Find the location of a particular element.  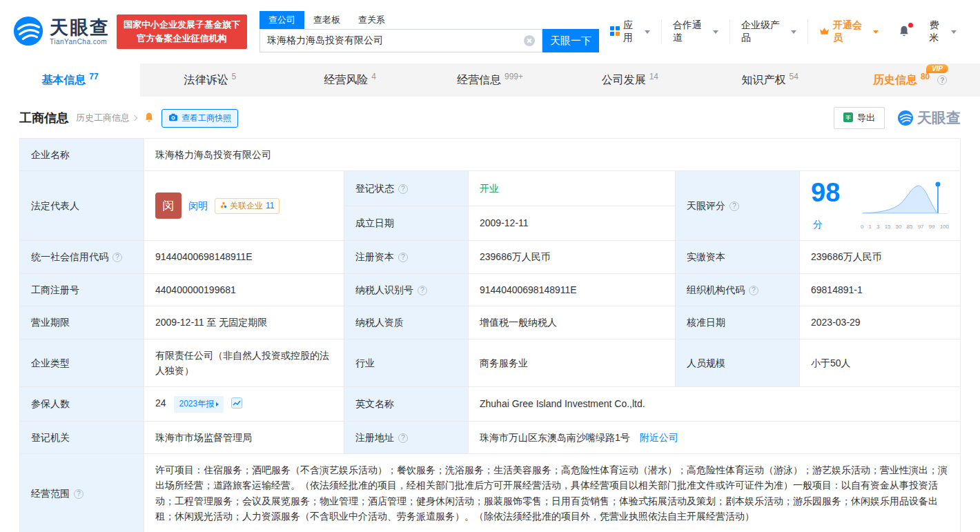

score-axis: 013 155085 9799100 is located at coordinates (905, 228).